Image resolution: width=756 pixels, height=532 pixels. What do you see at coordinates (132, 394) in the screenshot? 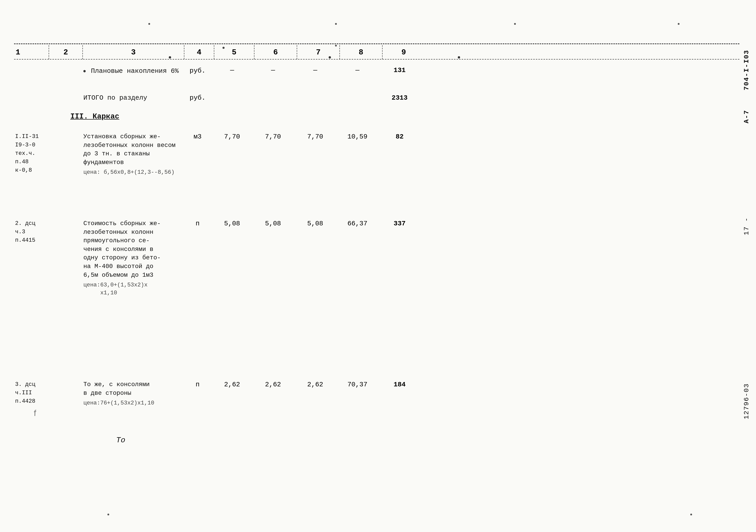
I see `desc-row3: То же, с консолямив две стороны цена:76+…` at bounding box center [132, 394].